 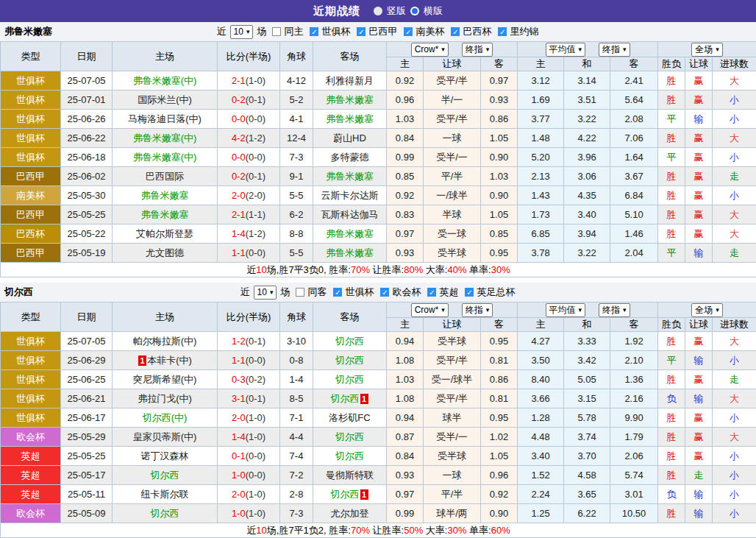 What do you see at coordinates (143, 361) in the screenshot?
I see `red-card-badge: 1` at bounding box center [143, 361].